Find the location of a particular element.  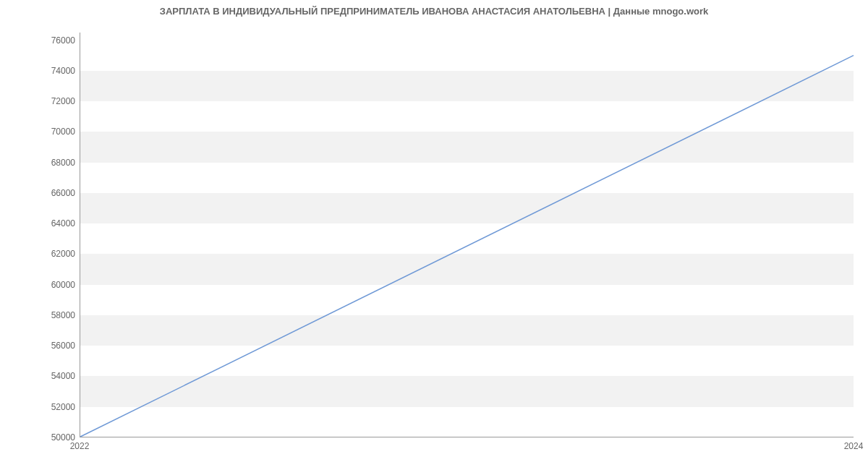

y-tick-label: 58000 is located at coordinates (43, 315).